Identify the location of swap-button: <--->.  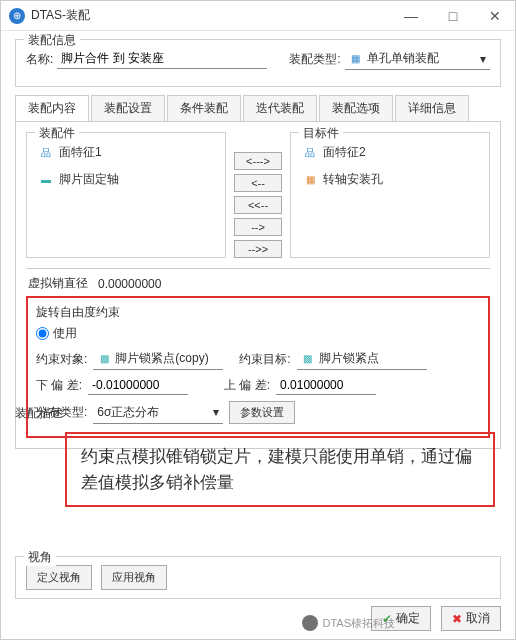
(258, 161).